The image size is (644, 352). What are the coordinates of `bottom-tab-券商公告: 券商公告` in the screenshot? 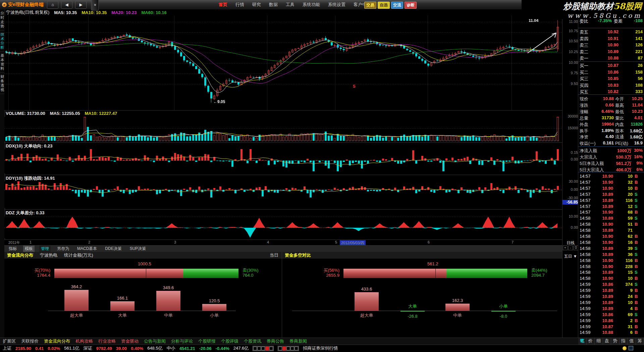 It's located at (275, 341).